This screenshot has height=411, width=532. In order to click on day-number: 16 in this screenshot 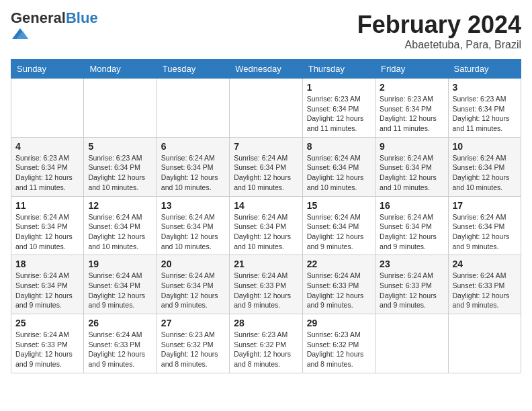, I will do `click(411, 205)`.